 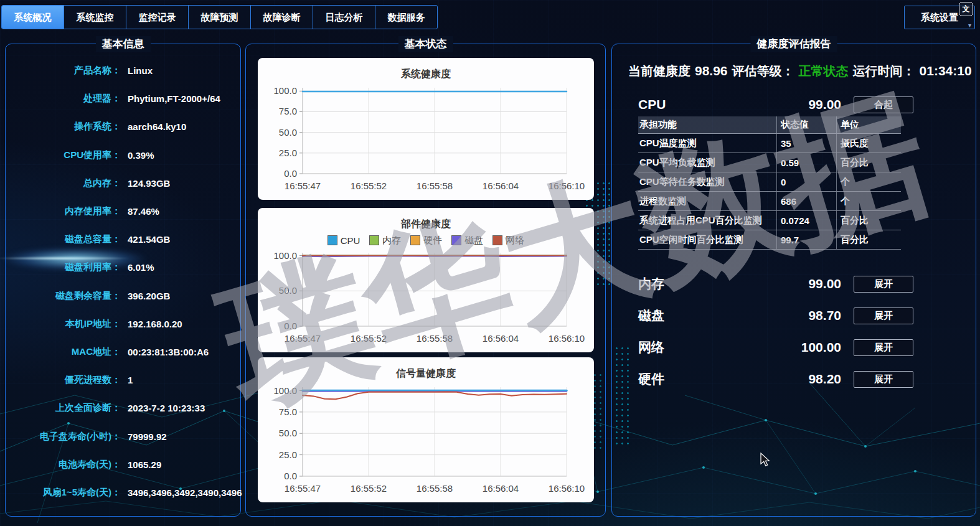 What do you see at coordinates (64, 437) in the screenshot?
I see `info-label: 电子盘寿命(小时)：` at bounding box center [64, 437].